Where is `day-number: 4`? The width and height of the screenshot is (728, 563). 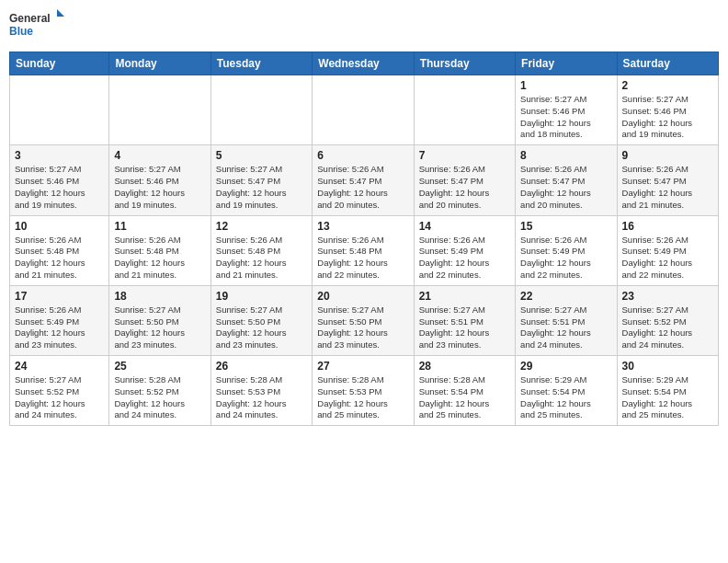
day-number: 4 is located at coordinates (160, 155).